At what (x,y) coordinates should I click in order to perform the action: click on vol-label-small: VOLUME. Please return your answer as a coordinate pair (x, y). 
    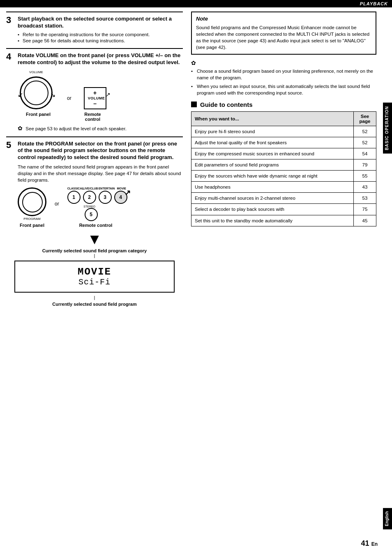
    Looking at the image, I should click on (36, 72).